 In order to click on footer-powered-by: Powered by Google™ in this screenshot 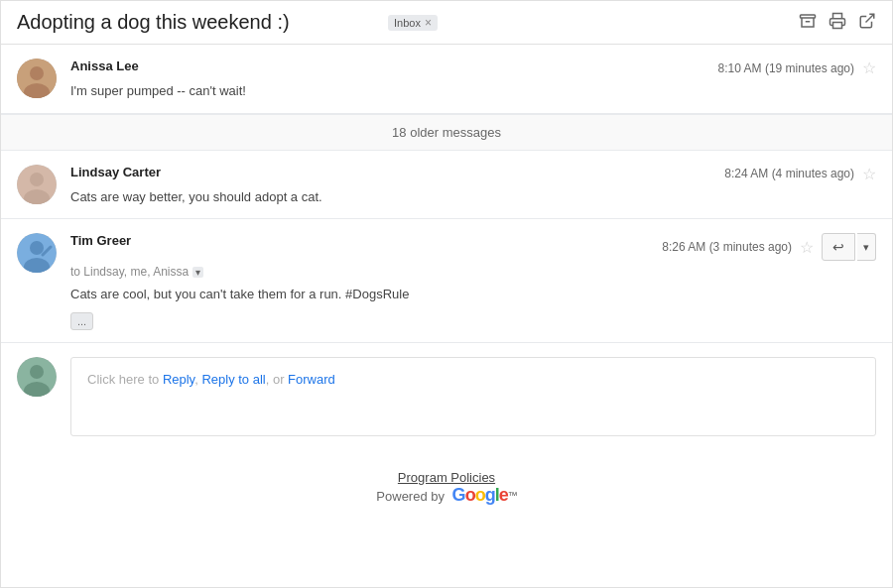, I will do `click(446, 496)`.